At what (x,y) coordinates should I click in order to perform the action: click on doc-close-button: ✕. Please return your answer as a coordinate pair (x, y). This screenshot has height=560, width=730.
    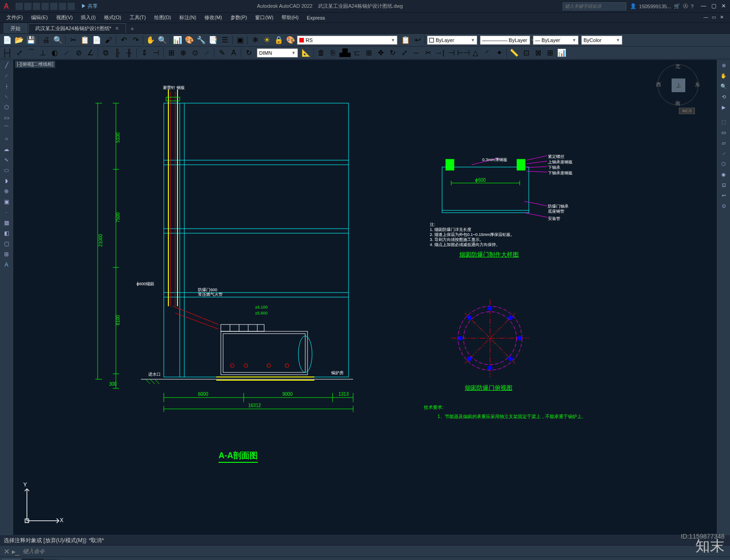
    Looking at the image, I should click on (724, 18).